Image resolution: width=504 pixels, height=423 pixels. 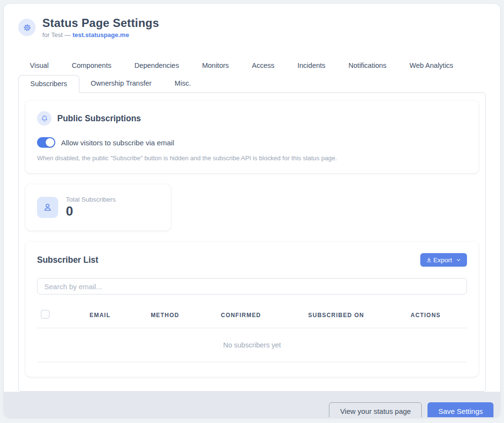 I want to click on empty-state-row: No subscribers yet, so click(x=252, y=346).